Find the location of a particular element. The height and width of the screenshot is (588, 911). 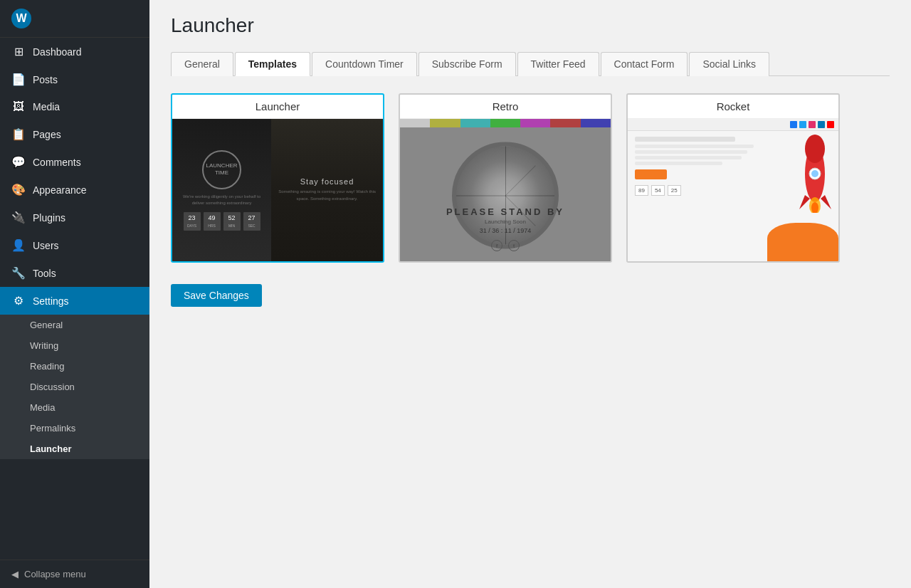

sidebar-item-label: Posts is located at coordinates (46, 80).